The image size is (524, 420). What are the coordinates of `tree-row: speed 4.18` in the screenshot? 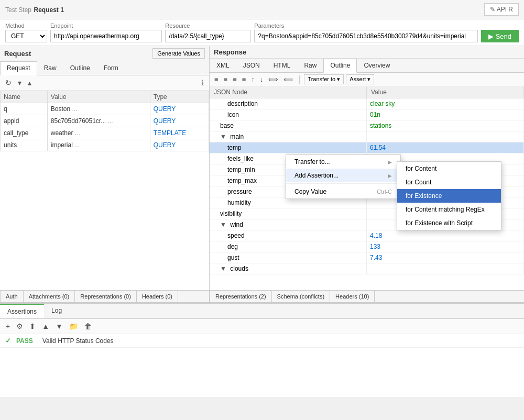 It's located at (367, 236).